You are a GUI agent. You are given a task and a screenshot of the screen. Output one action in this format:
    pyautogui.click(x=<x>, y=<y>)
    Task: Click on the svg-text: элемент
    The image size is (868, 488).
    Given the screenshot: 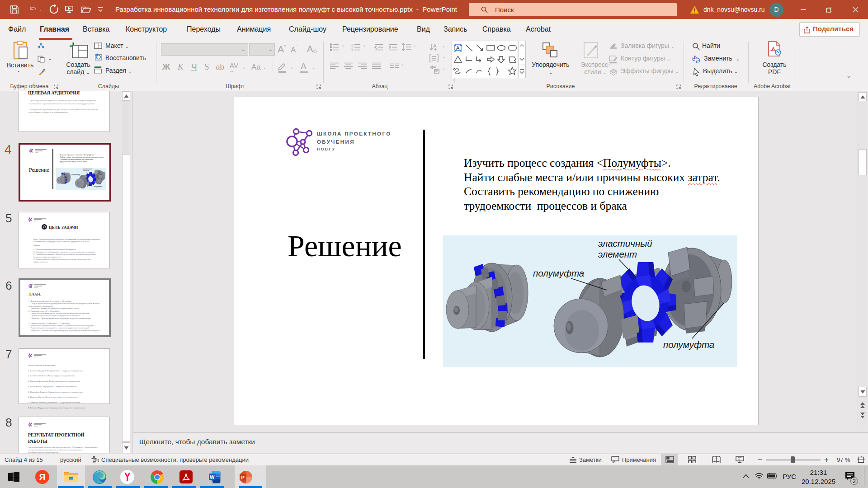 What is the action you would take?
    pyautogui.click(x=618, y=254)
    